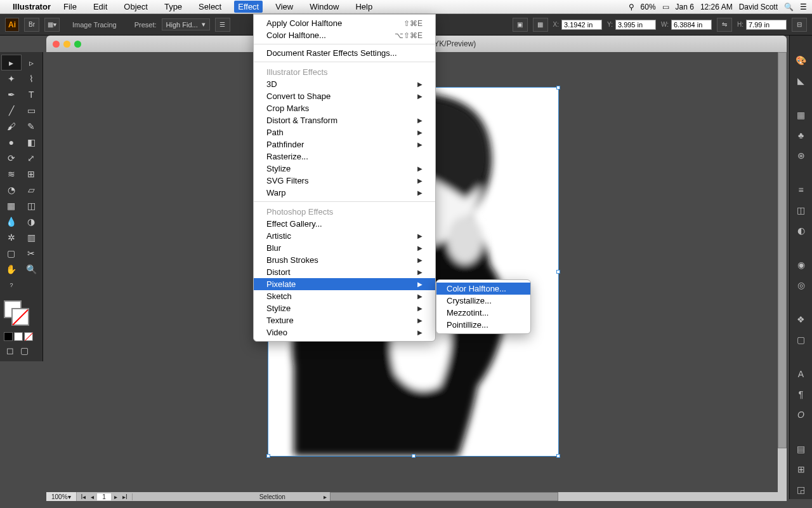 The width and height of the screenshot is (812, 508). I want to click on menu-effect: Effect, so click(249, 6).